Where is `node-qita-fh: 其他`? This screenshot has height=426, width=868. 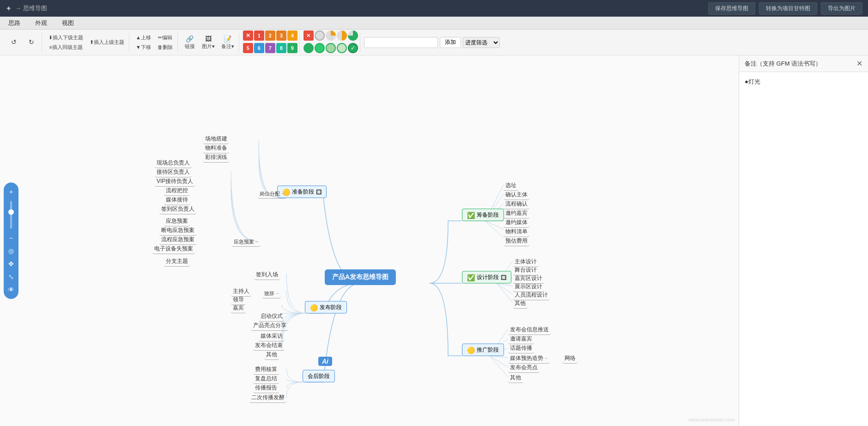 node-qita-fh: 其他 is located at coordinates (272, 355).